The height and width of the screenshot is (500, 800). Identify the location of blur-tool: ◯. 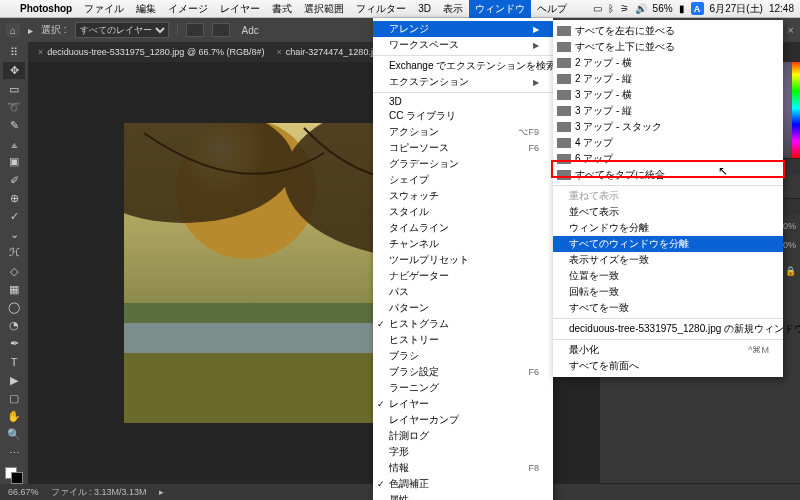
(14, 308).